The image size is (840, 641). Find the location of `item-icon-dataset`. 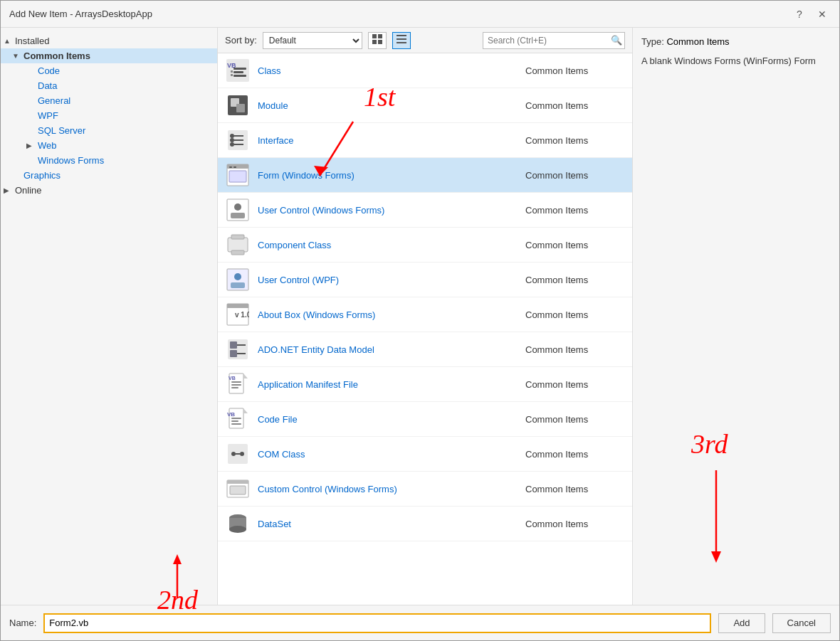

item-icon-dataset is located at coordinates (238, 524).